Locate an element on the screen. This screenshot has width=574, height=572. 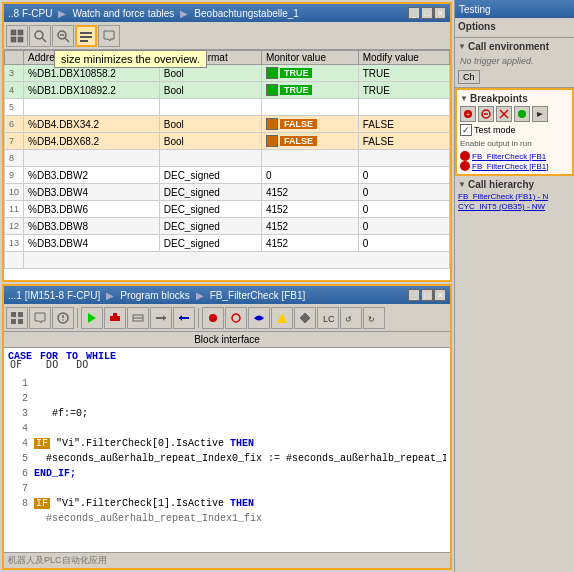
minimize-button: _ is located at coordinates (414, 13).